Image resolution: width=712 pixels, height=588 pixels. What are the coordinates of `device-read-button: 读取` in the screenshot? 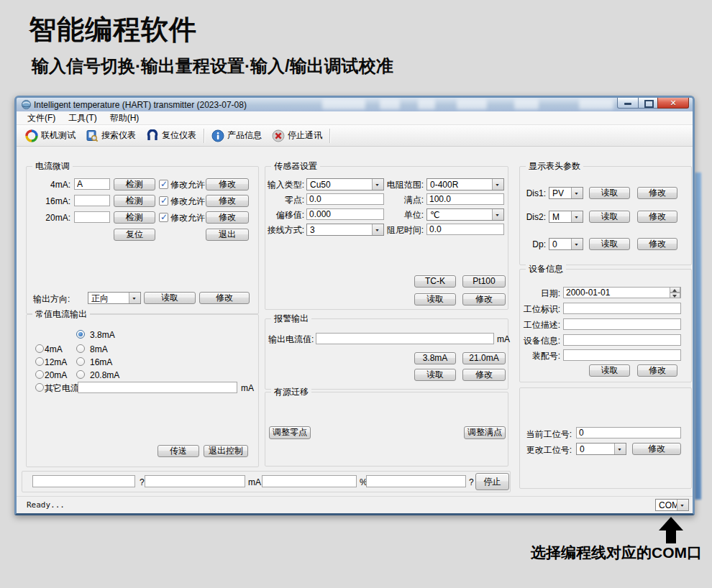 It's located at (610, 371).